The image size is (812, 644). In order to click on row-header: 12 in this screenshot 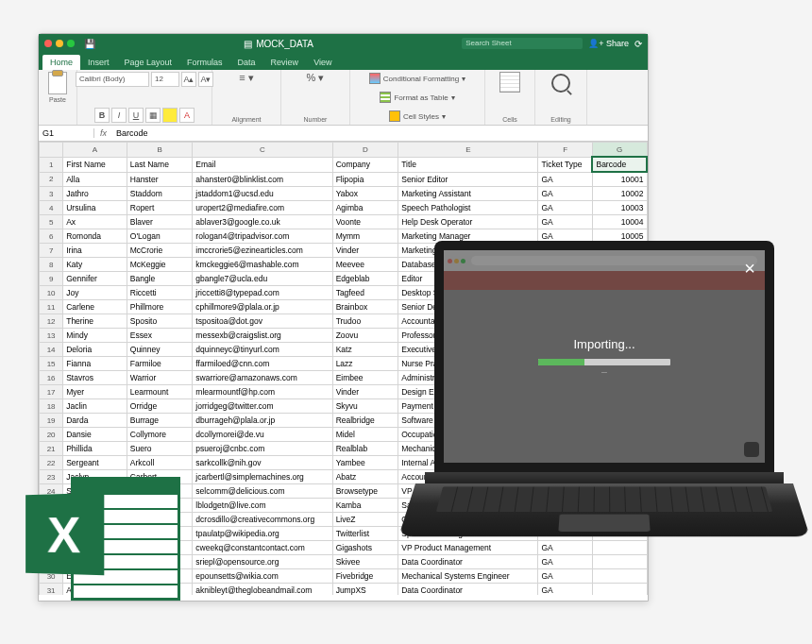, I will do `click(51, 321)`.